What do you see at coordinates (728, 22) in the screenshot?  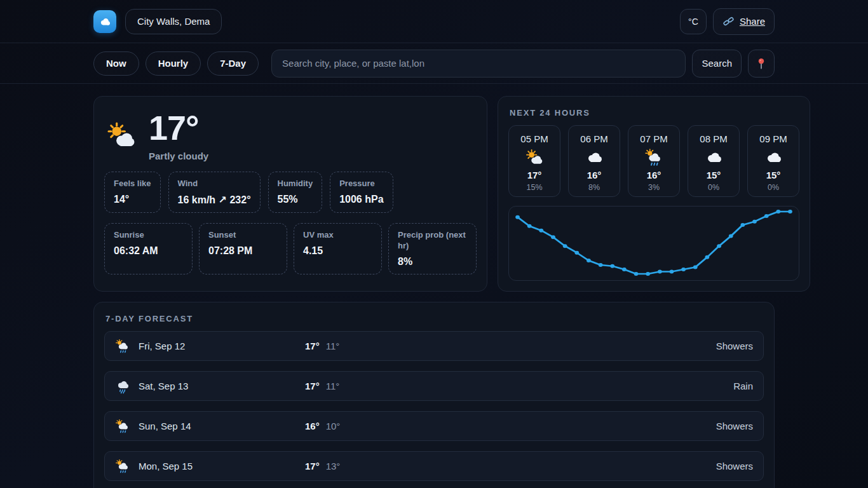 I see `link-icon` at bounding box center [728, 22].